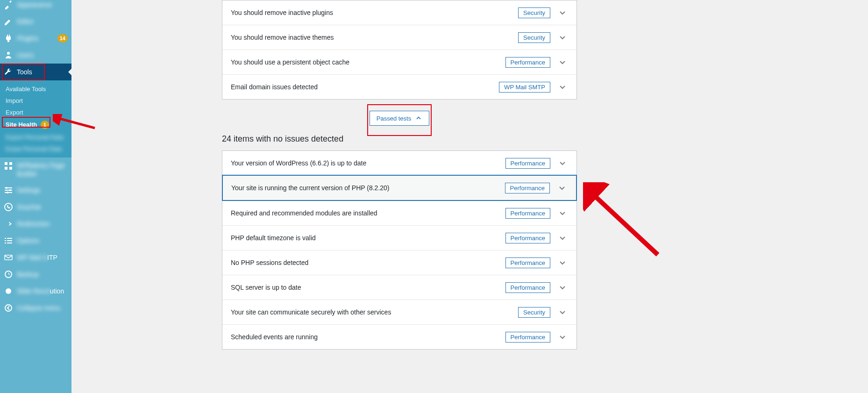  What do you see at coordinates (42, 190) in the screenshot?
I see `sidebar-item-label: Settings` at bounding box center [42, 190].